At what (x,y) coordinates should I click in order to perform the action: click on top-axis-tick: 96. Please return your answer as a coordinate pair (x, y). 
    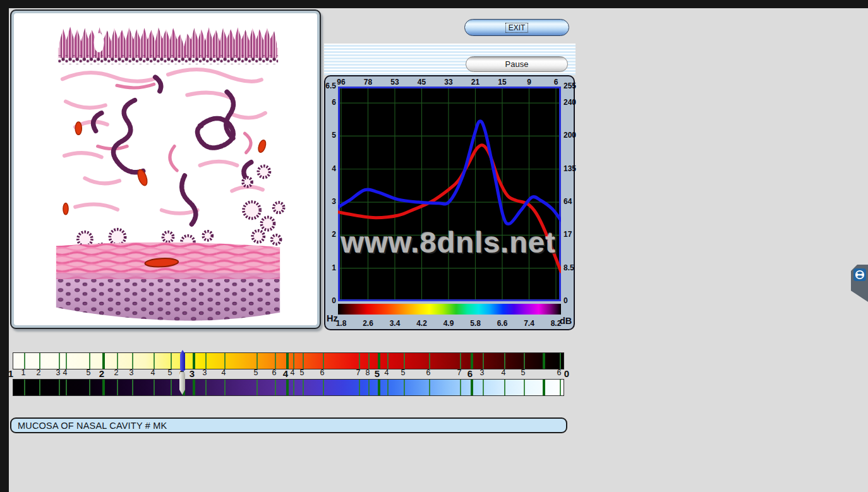
    Looking at the image, I should click on (341, 82).